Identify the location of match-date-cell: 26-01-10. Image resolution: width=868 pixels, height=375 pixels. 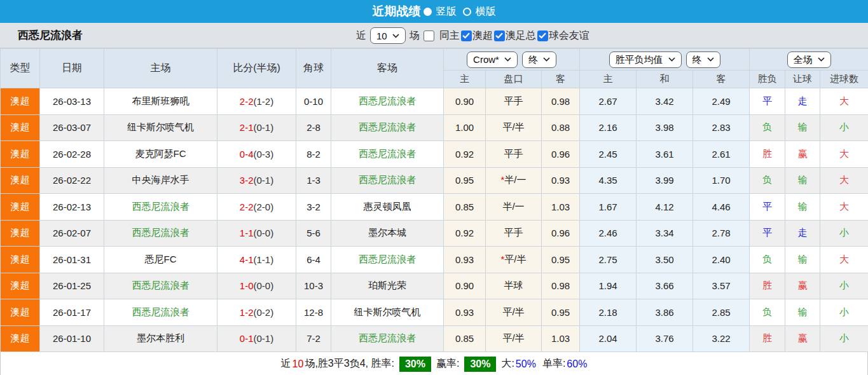
(72, 339).